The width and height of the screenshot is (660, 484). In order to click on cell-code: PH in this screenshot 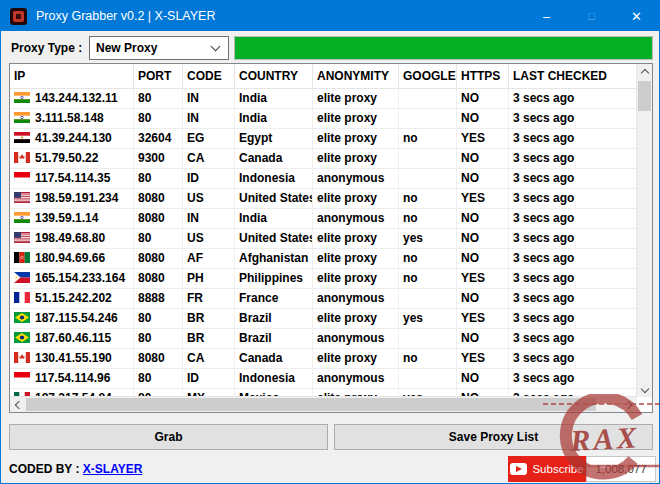, I will do `click(209, 278)`.